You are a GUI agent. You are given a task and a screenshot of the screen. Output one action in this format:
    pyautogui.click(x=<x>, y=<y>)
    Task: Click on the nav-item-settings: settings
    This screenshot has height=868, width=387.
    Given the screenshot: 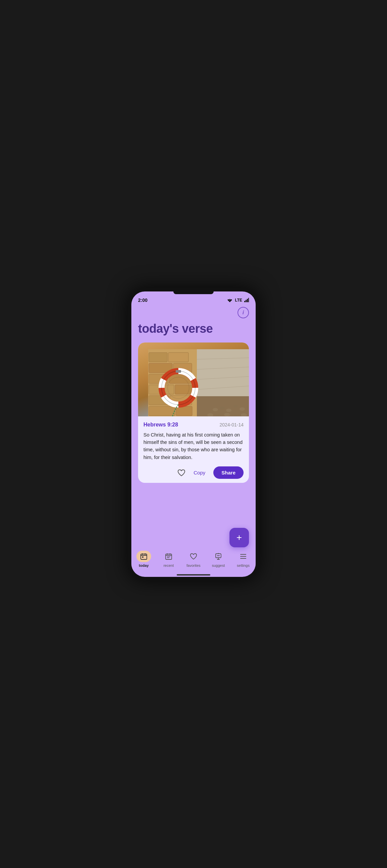 What is the action you would take?
    pyautogui.click(x=243, y=559)
    